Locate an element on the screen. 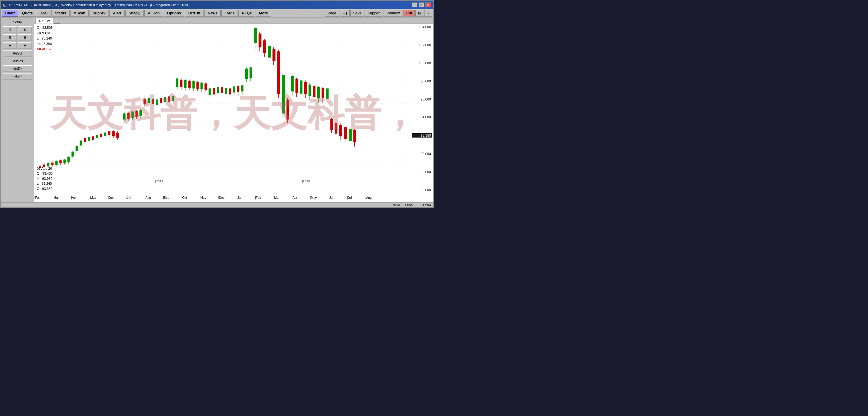 The image size is (868, 416). ohlc-high: H= 93.815 is located at coordinates (44, 33).